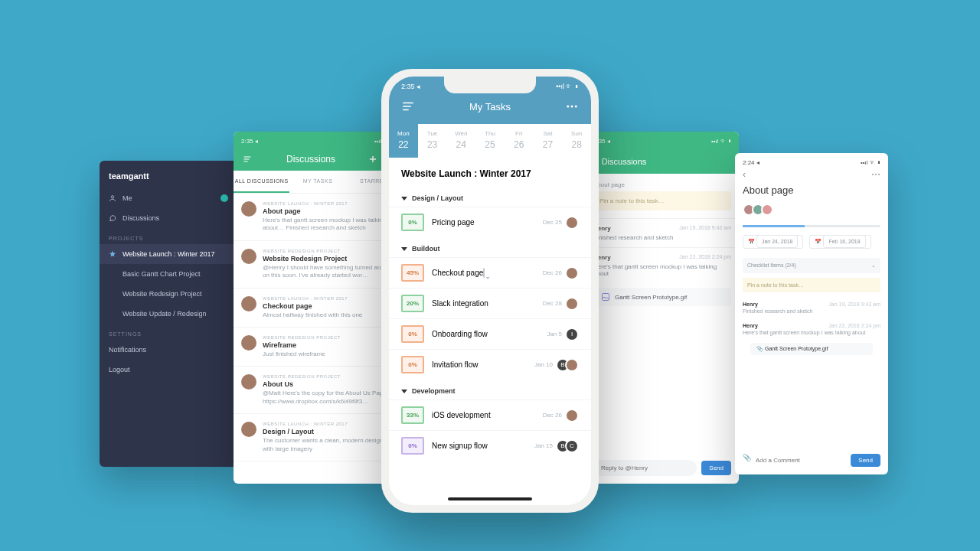 The image size is (980, 551). What do you see at coordinates (572, 106) in the screenshot?
I see `more-icon` at bounding box center [572, 106].